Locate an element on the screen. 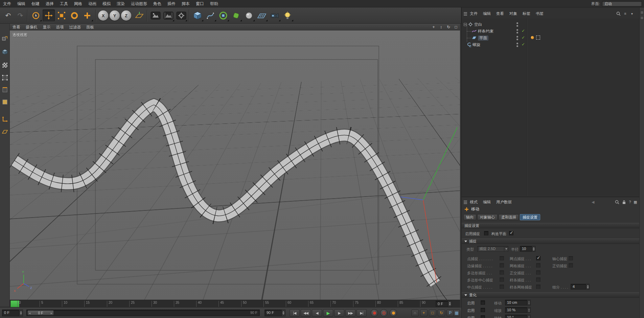 The image size is (644, 318). menu-script: 脚本 is located at coordinates (186, 4).